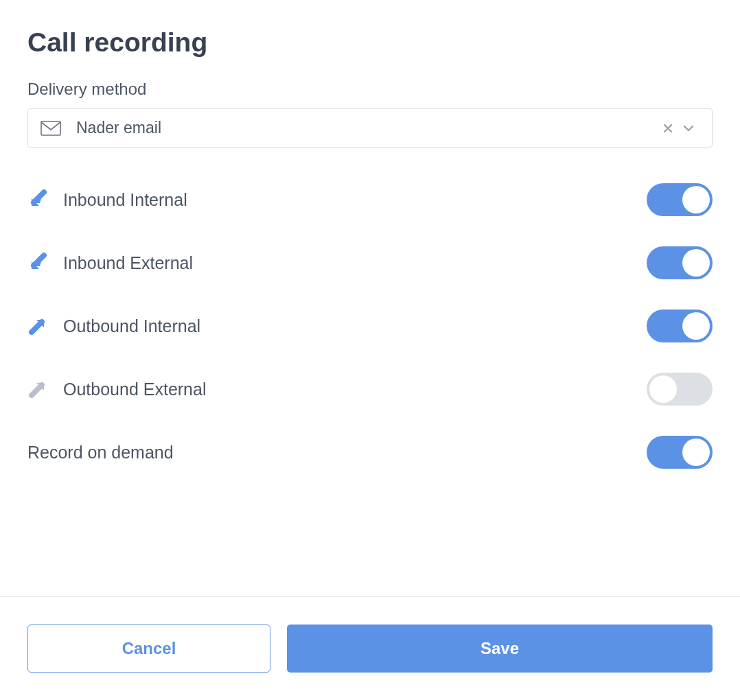 This screenshot has width=740, height=700. I want to click on chevron-down-icon, so click(689, 128).